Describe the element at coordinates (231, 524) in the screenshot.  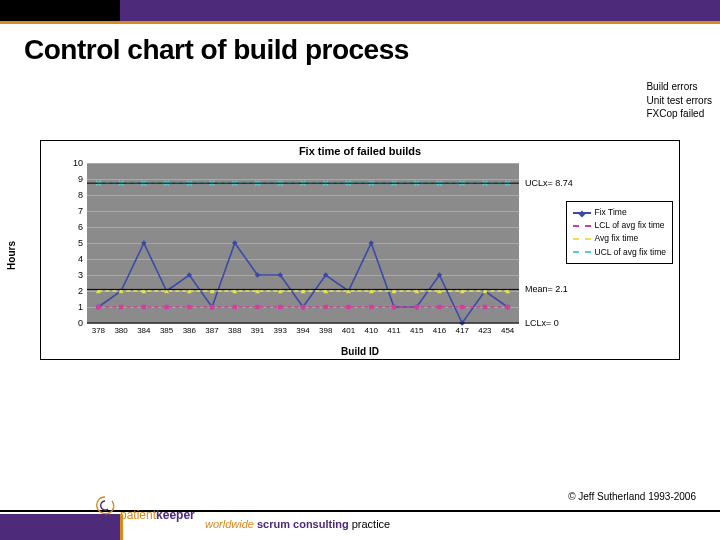
I see `tagline-part1: worldwide` at that location.